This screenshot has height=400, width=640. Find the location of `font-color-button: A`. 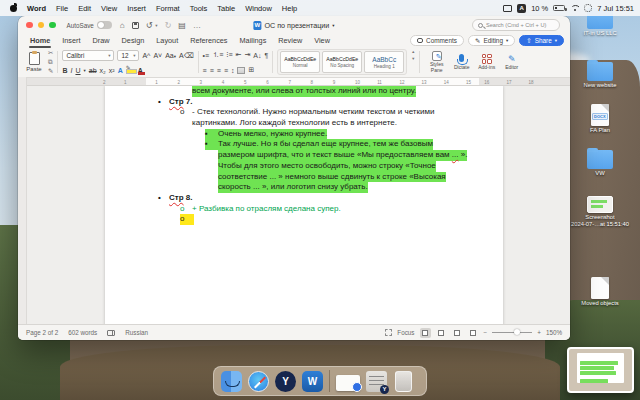

font-color-button: A is located at coordinates (140, 70).